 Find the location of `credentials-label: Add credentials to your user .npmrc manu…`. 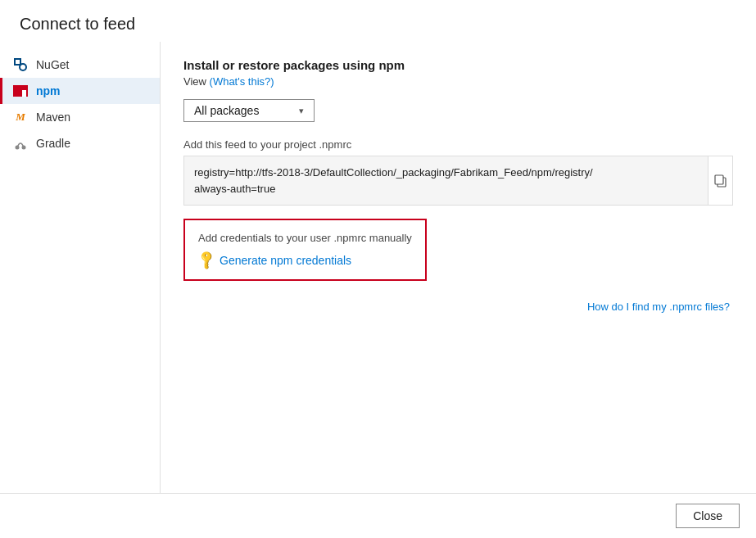

credentials-label: Add credentials to your user .npmrc manu… is located at coordinates (305, 237).